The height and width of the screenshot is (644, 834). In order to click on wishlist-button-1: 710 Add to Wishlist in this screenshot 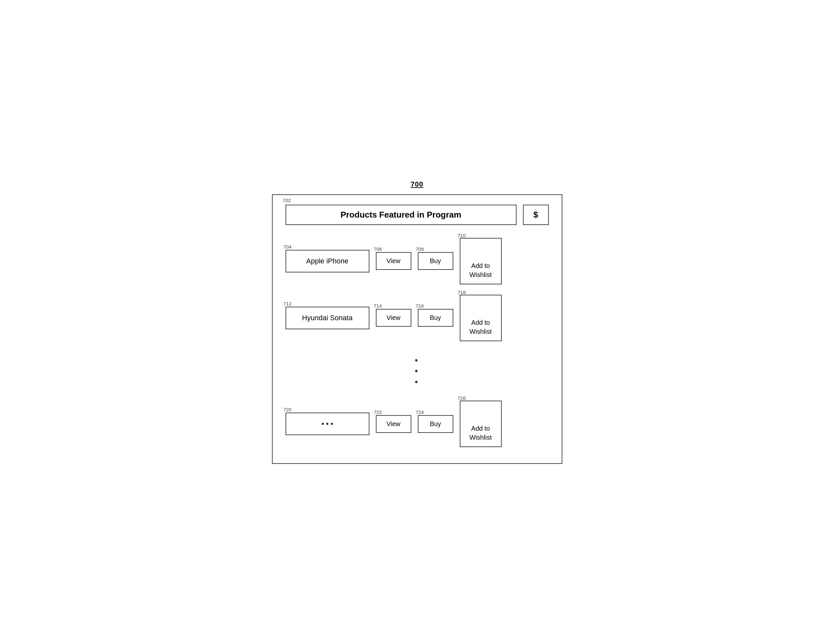, I will do `click(481, 261)`.